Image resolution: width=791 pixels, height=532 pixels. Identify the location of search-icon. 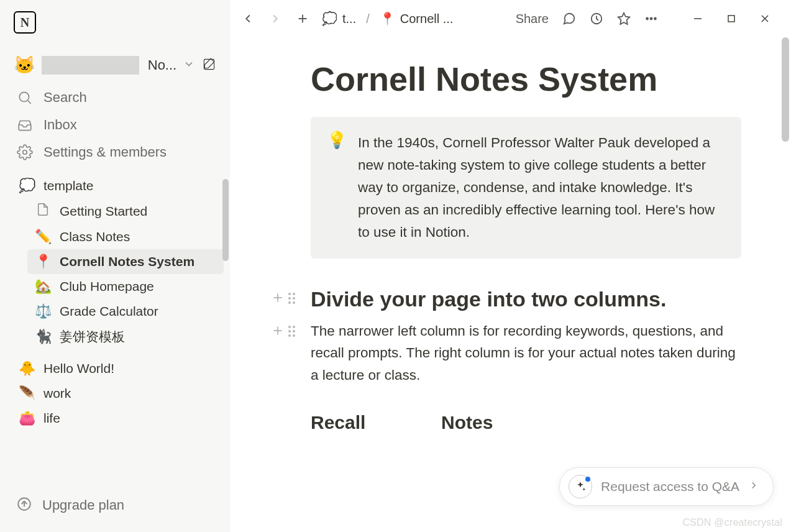
(25, 98).